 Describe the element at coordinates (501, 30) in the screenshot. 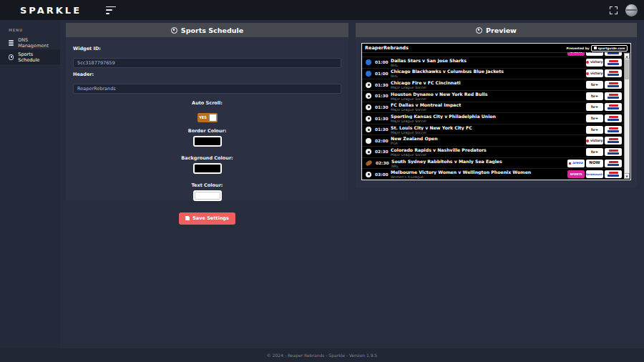

I see `preview-panel-title: Preview` at that location.